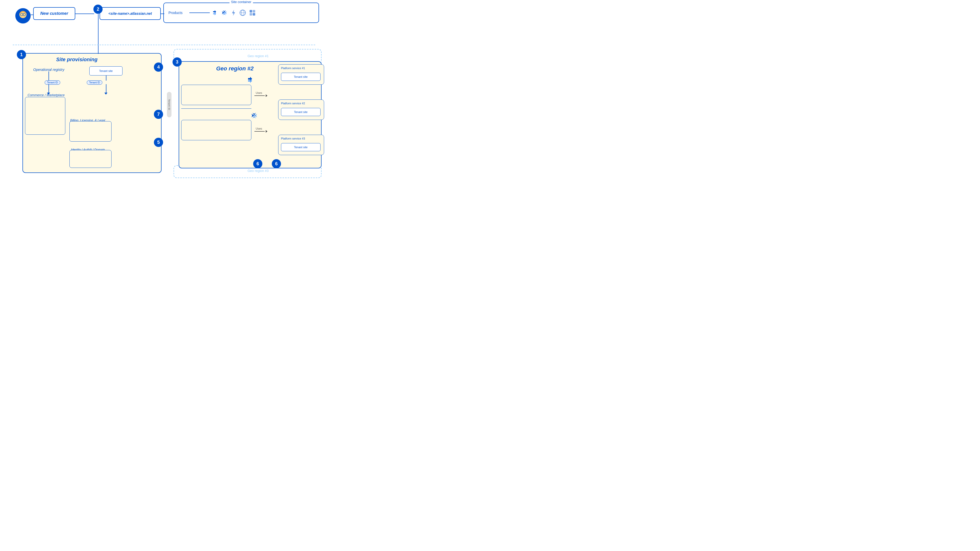  Describe the element at coordinates (234, 13) in the screenshot. I see `bolt-icon` at that location.